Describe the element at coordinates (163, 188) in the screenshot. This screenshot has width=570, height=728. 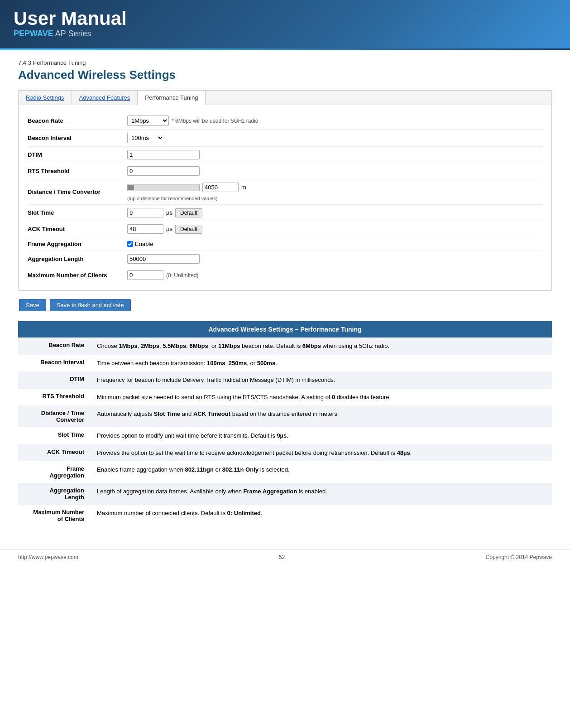
I see `slider-container` at that location.